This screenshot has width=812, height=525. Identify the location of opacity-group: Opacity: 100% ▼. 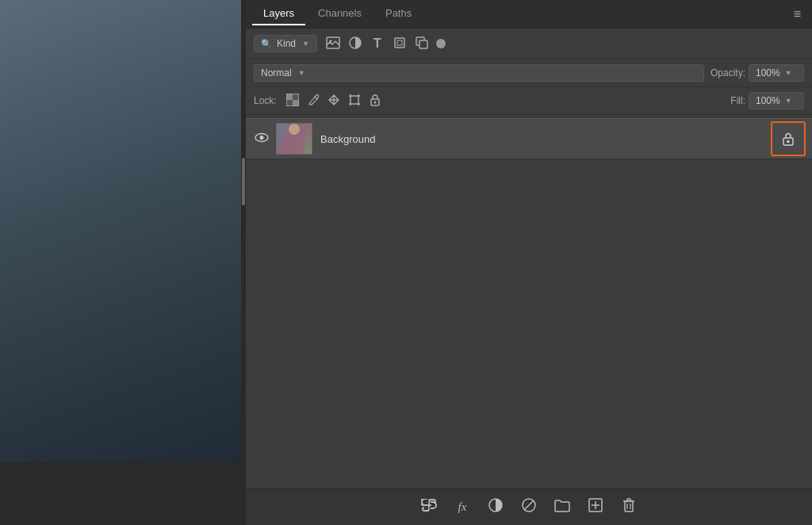
(757, 73).